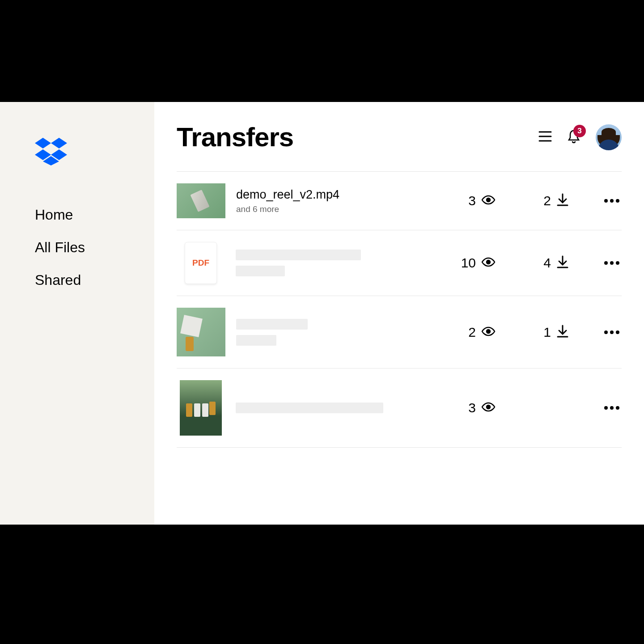  Describe the element at coordinates (95, 280) in the screenshot. I see `sidebar-item-shared: Shared` at that location.